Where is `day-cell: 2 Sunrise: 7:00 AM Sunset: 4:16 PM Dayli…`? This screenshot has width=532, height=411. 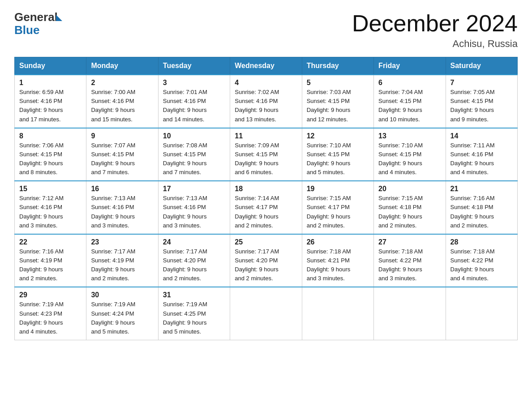 day-cell: 2 Sunrise: 7:00 AM Sunset: 4:16 PM Dayli… is located at coordinates (122, 101).